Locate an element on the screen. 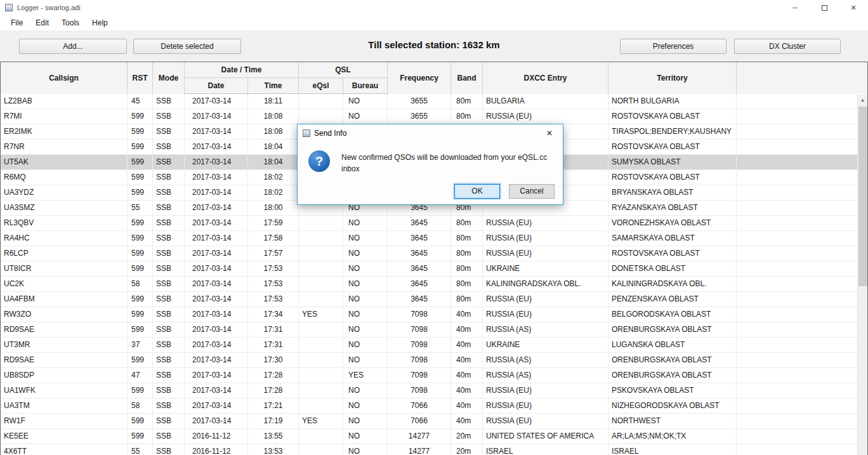  cell-territory: NORTHWEST is located at coordinates (673, 421).